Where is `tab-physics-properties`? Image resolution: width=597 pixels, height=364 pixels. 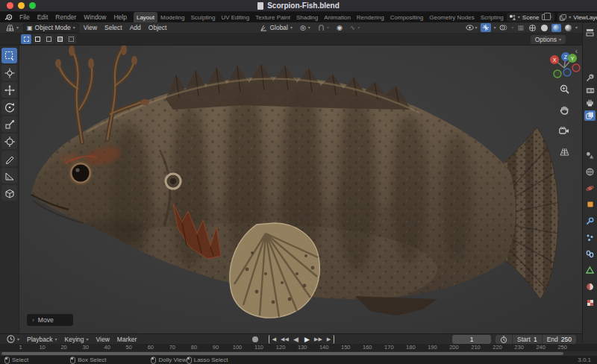 tab-physics-properties is located at coordinates (590, 188).